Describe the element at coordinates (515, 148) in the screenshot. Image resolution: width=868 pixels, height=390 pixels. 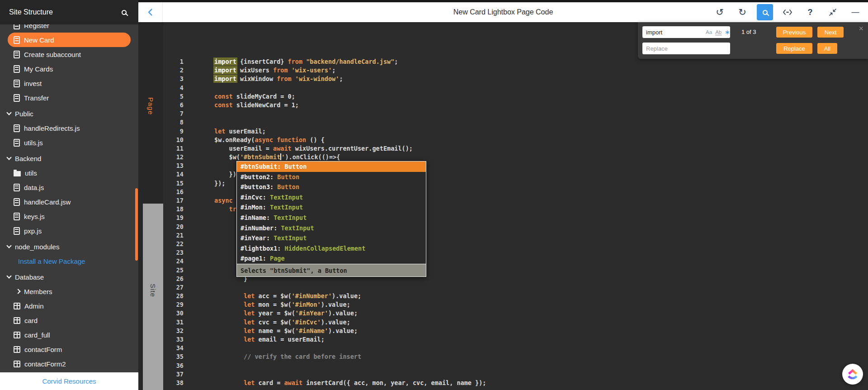
I see `code-line-11: 11 userEmail = await wixUsers.currentUse…` at that location.